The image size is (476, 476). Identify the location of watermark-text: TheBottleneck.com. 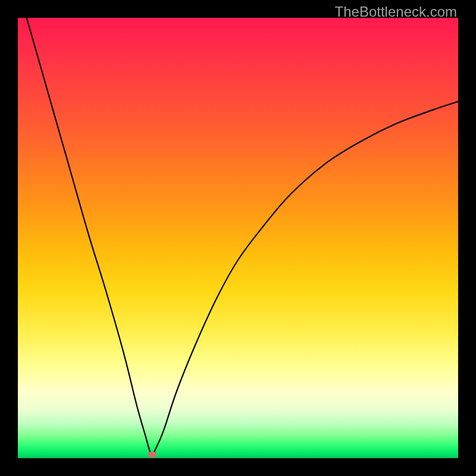
(396, 12).